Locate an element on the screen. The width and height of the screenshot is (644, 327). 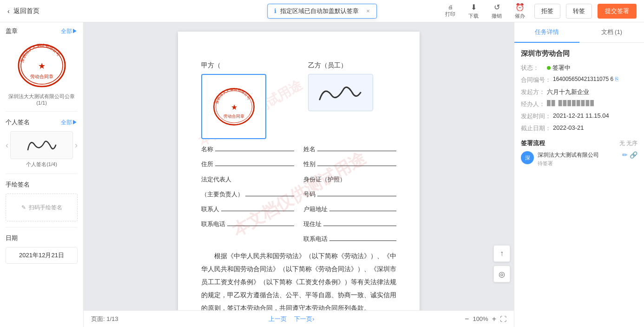
urge-button: ⏰ 催办 is located at coordinates (520, 11).